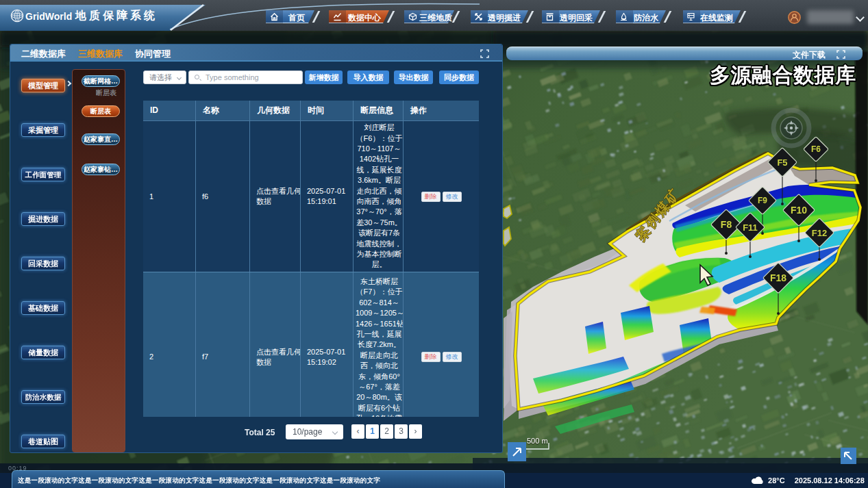 Image resolution: width=868 pixels, height=488 pixels. I want to click on svg-text: F9, so click(762, 201).